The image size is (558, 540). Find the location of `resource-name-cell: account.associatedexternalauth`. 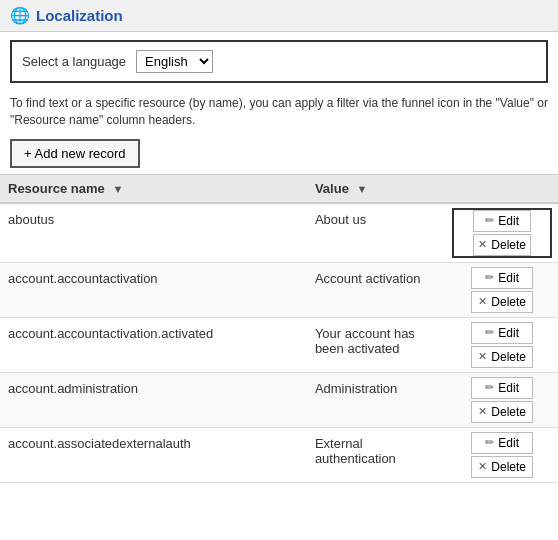

resource-name-cell: account.associatedexternalauth is located at coordinates (154, 454).